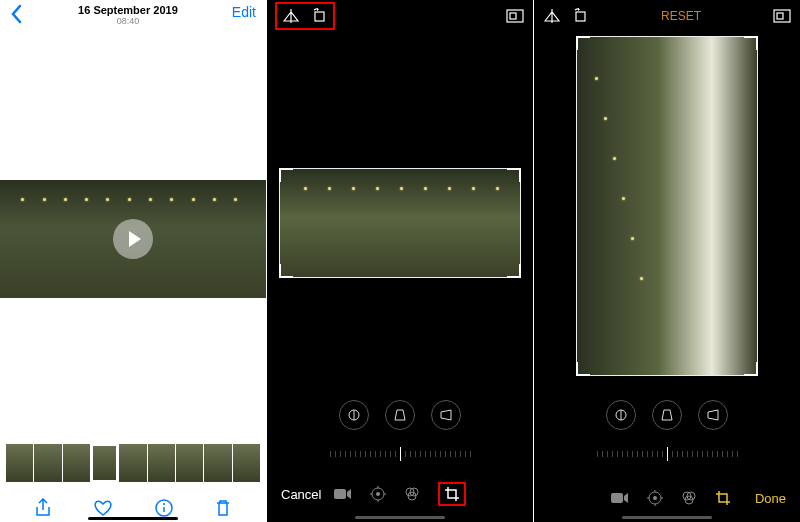  What do you see at coordinates (128, 21) in the screenshot?
I see `time-text: 08:40` at bounding box center [128, 21].